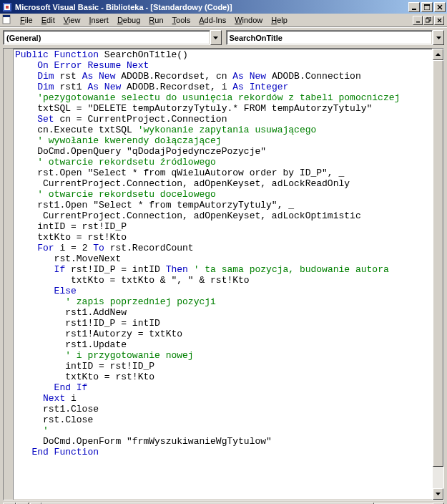  What do you see at coordinates (7, 20) in the screenshot?
I see `mdi-document-icon` at bounding box center [7, 20].